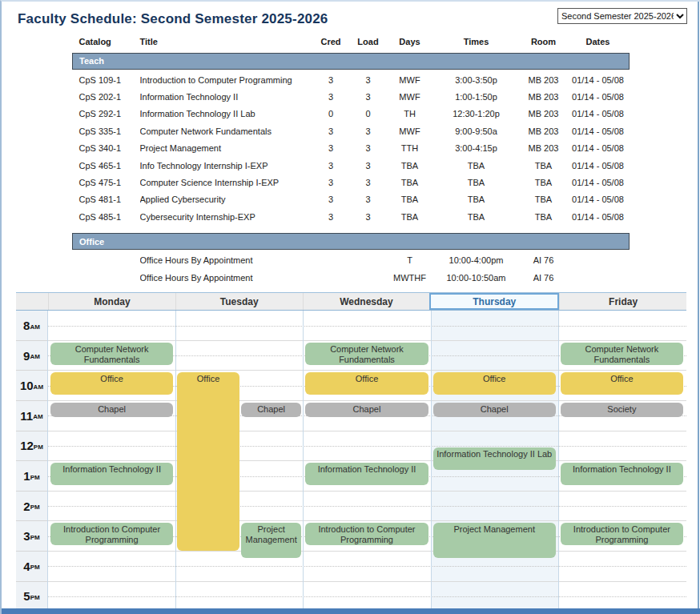 This screenshot has width=700, height=614. I want to click on hour-label: 1PM, so click(32, 476).